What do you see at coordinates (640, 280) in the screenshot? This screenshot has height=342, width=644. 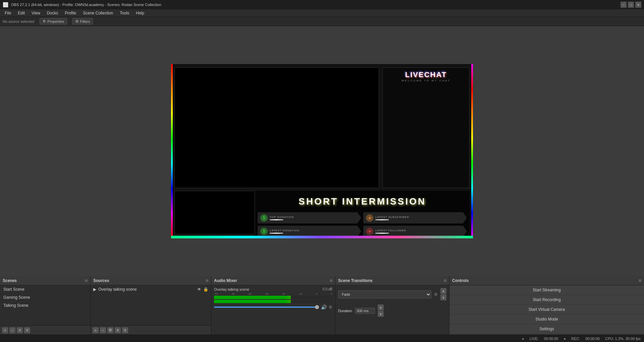 I see `controls-collapse-icon: ⊞` at bounding box center [640, 280].